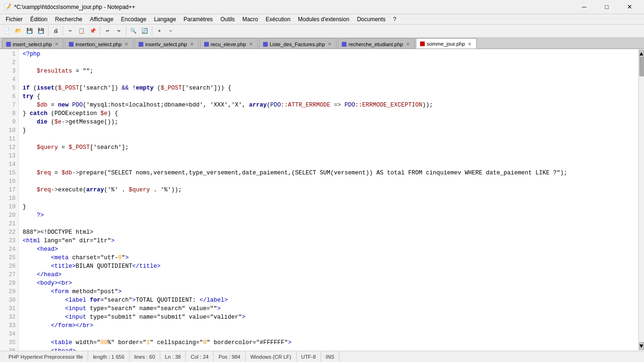 This screenshot has width=644, height=362. I want to click on line-number-3: 3, so click(8, 71).